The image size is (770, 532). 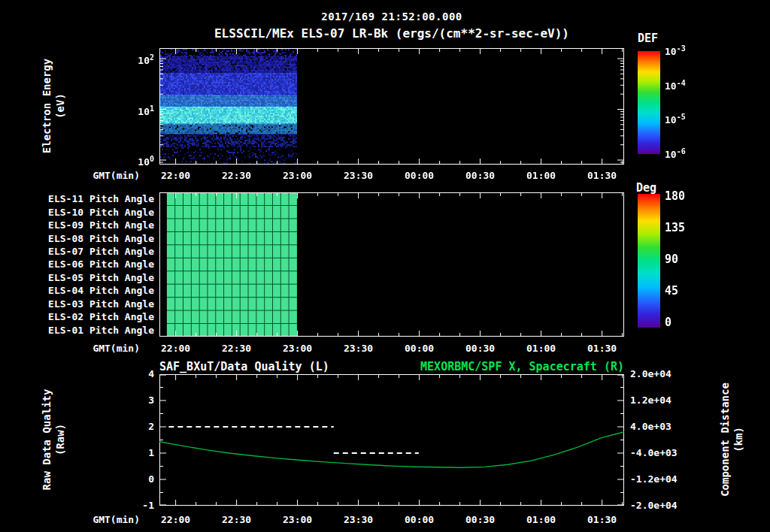 I want to click on right-y-tick-label: -1.2e+04, so click(x=654, y=479).